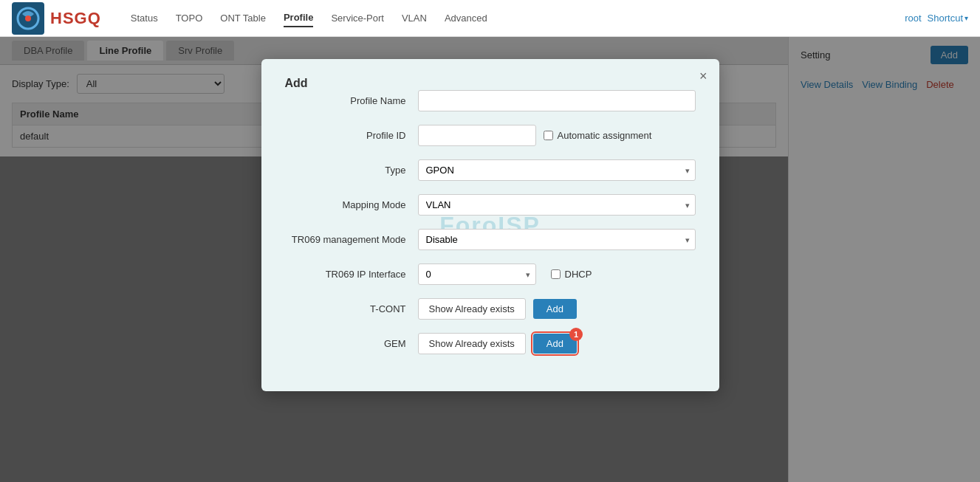 The height and width of the screenshot is (482, 980). I want to click on profile-name-row: Profile Name, so click(490, 100).